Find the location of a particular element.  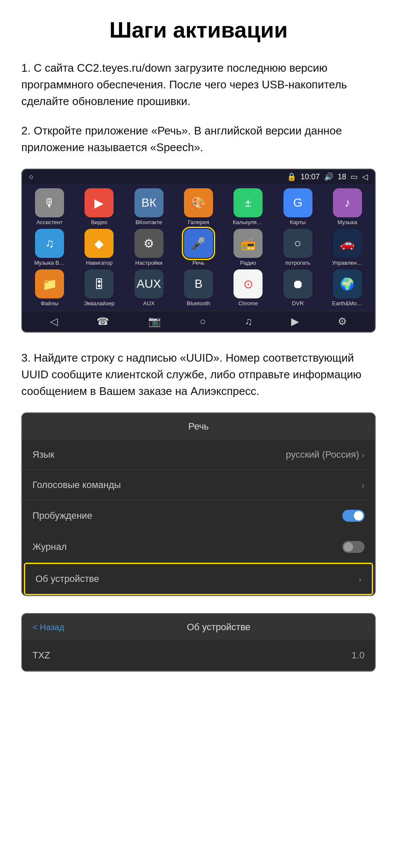

chevron-icon-0: › is located at coordinates (363, 455).